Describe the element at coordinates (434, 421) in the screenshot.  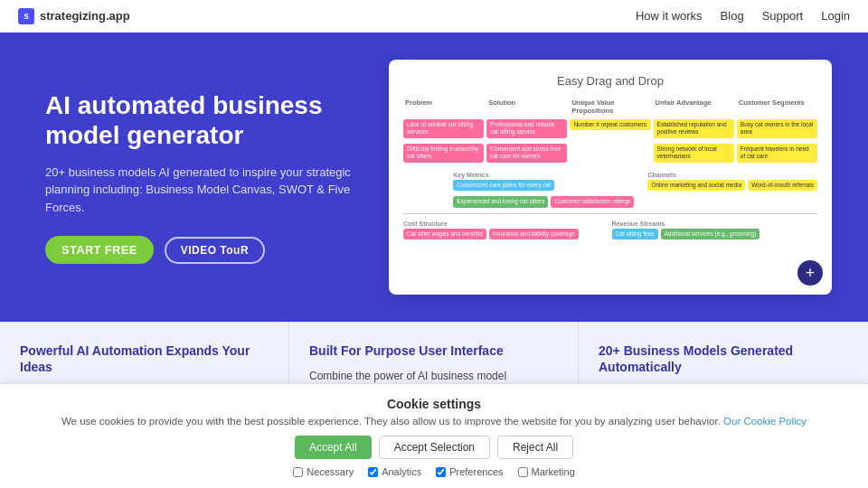
I see `cookie-desc: We use cookies to provide you with the b…` at that location.